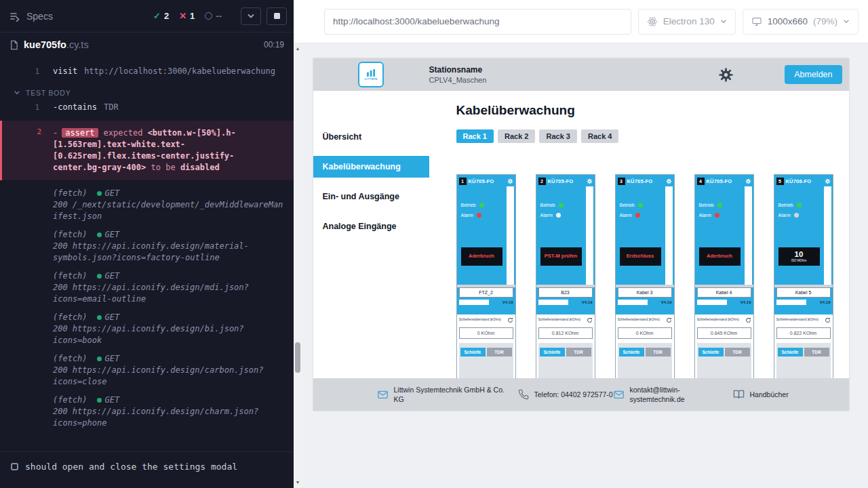  I want to click on scroll-down-arrow-icon: ▼, so click(298, 483).